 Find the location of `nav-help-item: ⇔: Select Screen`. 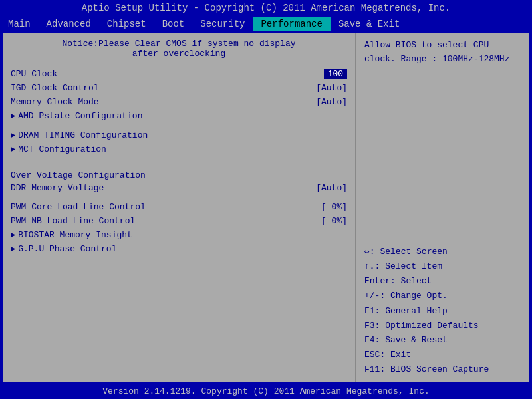

nav-help-item: ⇔: Select Screen is located at coordinates (443, 252).